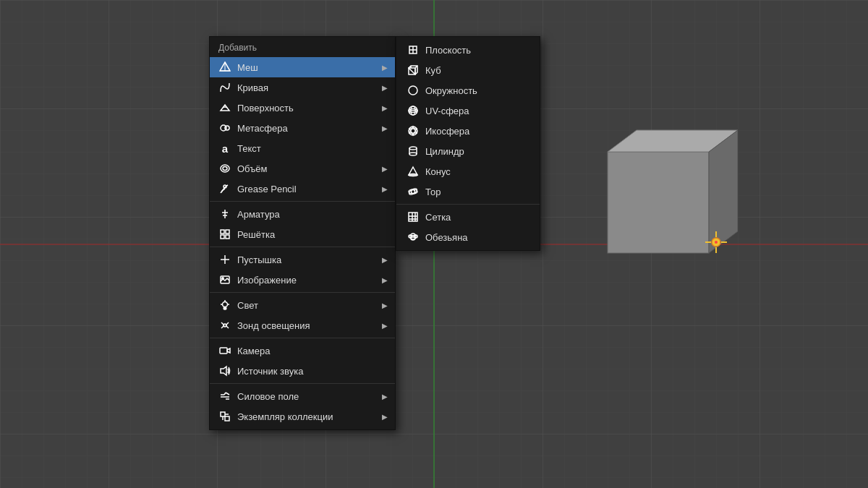  I want to click on menu-item-collection-label: Экземпляр коллекции, so click(307, 416).